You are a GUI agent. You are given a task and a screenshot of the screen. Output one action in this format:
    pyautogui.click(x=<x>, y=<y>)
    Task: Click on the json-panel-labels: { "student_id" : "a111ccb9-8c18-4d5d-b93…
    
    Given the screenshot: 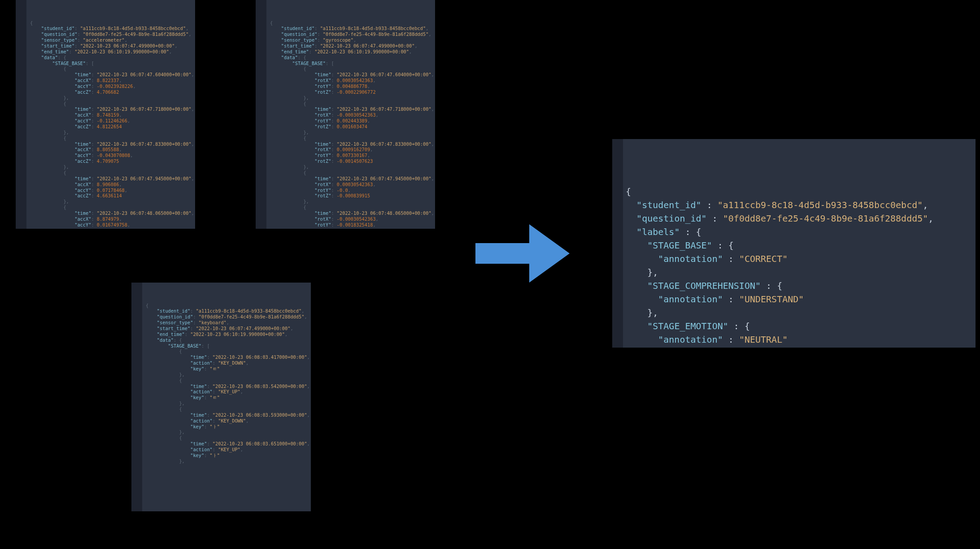 What is the action you would take?
    pyautogui.click(x=794, y=243)
    